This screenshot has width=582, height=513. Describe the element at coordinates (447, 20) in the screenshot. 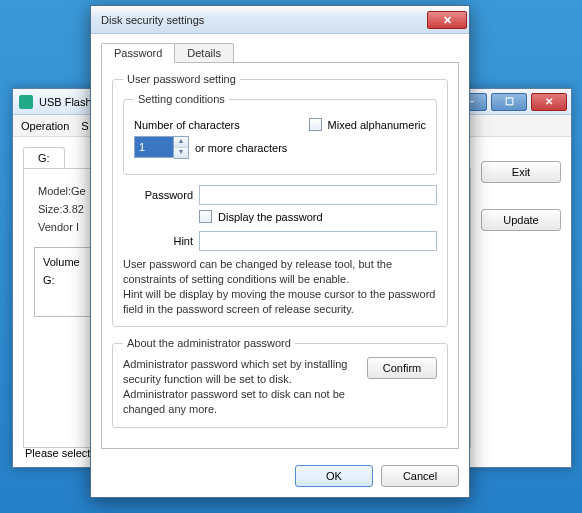

I see `close-button: ✕` at that location.